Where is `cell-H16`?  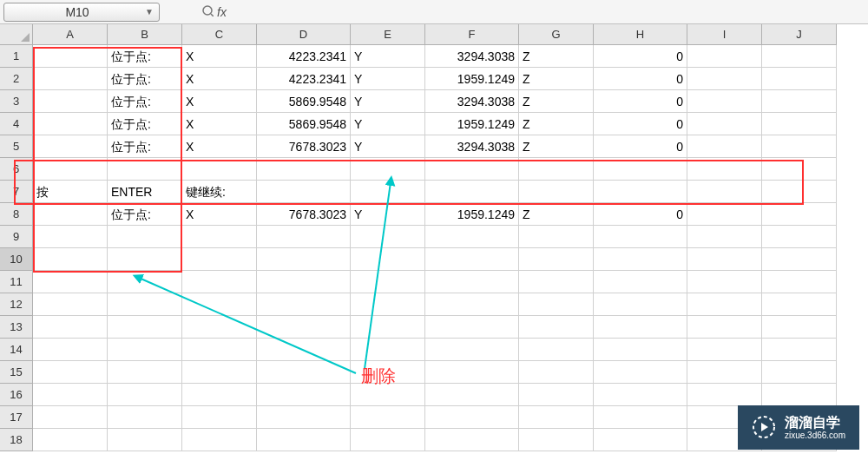
cell-H16 is located at coordinates (641, 395).